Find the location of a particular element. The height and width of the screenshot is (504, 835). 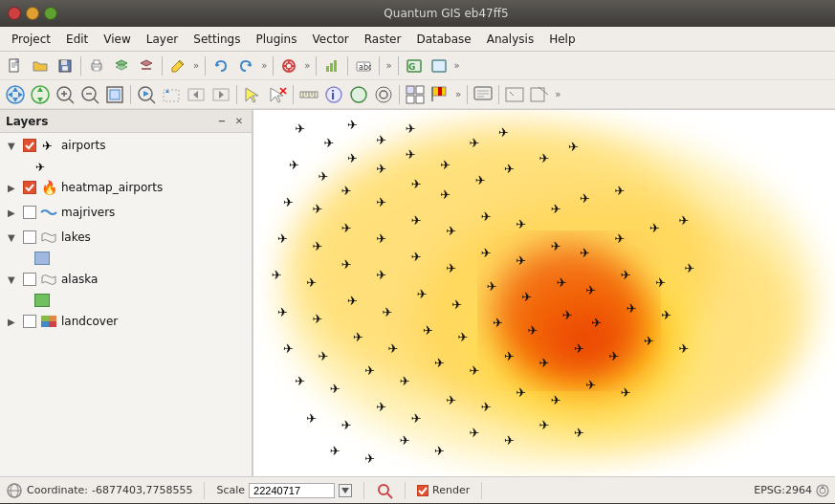

layers-minimize-icon: − is located at coordinates (222, 121).